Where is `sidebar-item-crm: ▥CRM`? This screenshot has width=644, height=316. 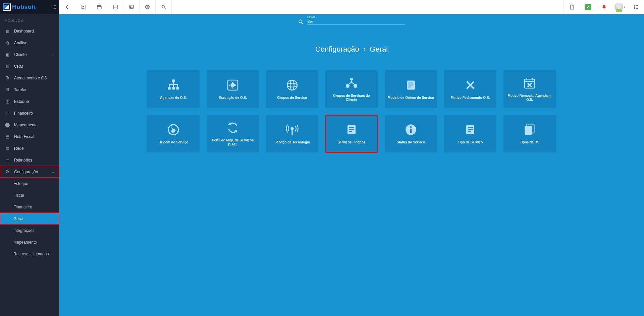 sidebar-item-crm: ▥CRM is located at coordinates (30, 66).